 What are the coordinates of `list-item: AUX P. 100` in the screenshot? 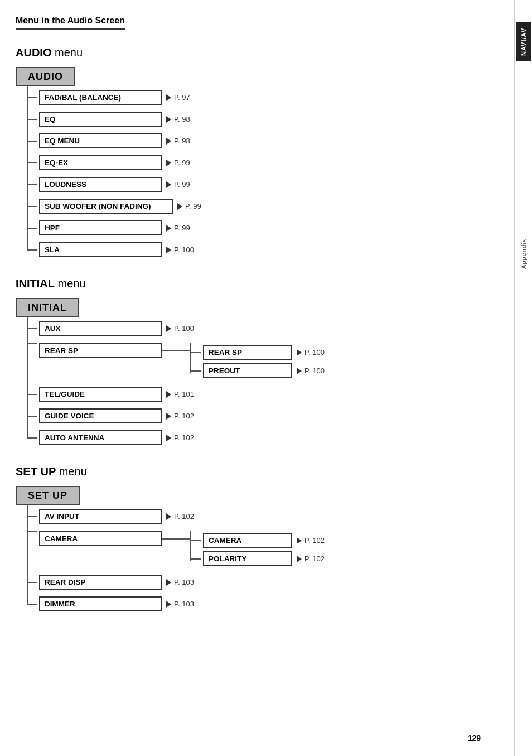 It's located at (259, 328).